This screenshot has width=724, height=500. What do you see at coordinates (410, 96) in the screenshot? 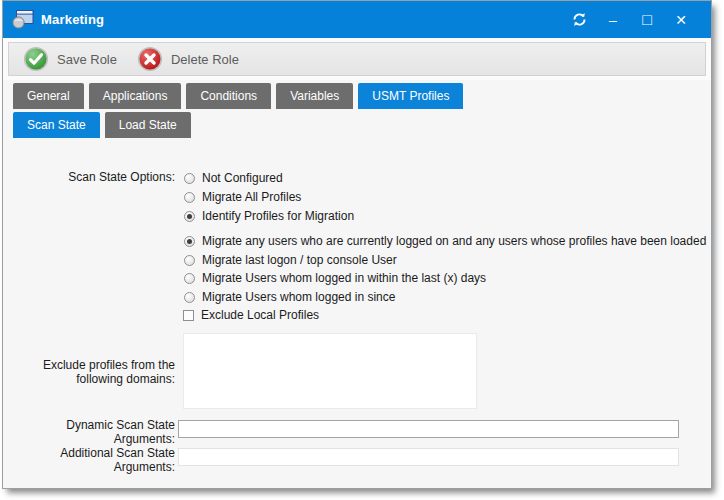
I see `tab-usmt-profiles: USMT Profiles` at bounding box center [410, 96].